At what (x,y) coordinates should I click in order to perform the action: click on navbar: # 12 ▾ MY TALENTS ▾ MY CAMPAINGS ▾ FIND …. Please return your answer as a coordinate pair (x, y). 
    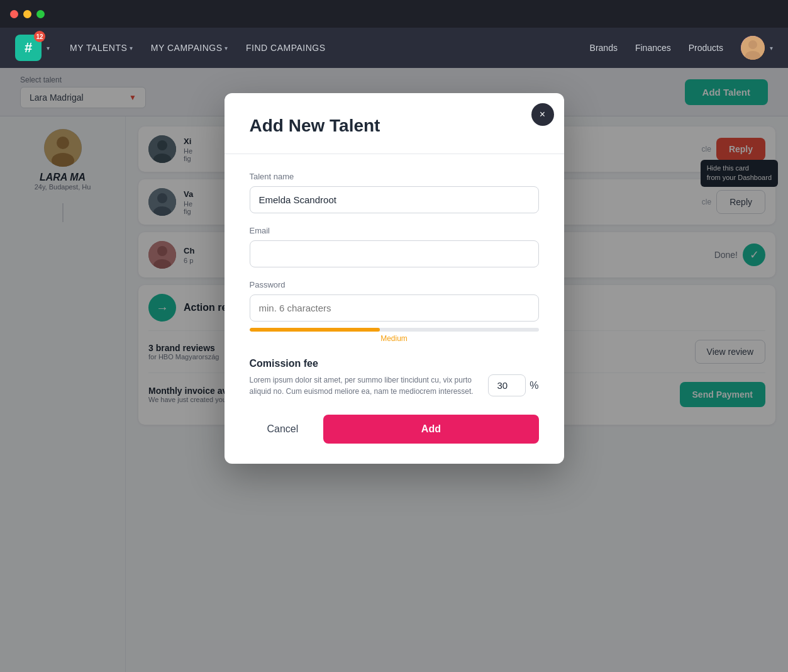
    Looking at the image, I should click on (394, 48).